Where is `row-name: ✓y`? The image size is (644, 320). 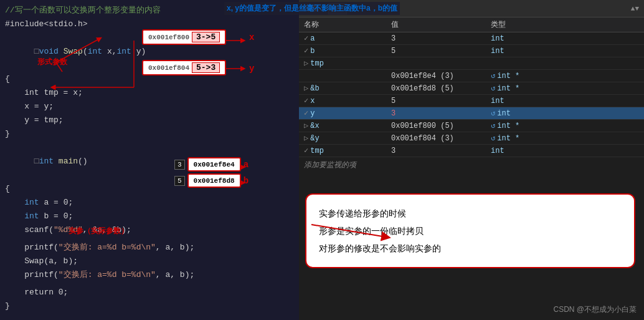
row-name: ✓y is located at coordinates (343, 114).